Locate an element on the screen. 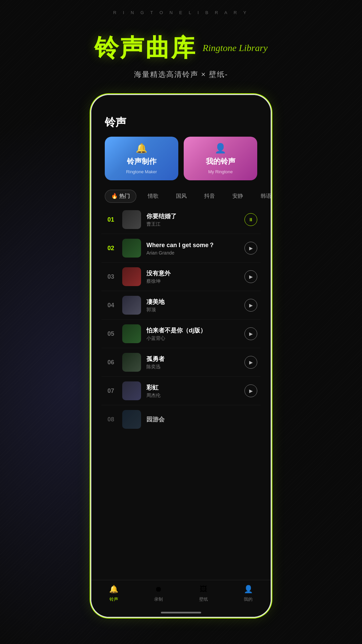 This screenshot has width=362, height=644. song-info: 凄美地 郭顶 is located at coordinates (193, 306).